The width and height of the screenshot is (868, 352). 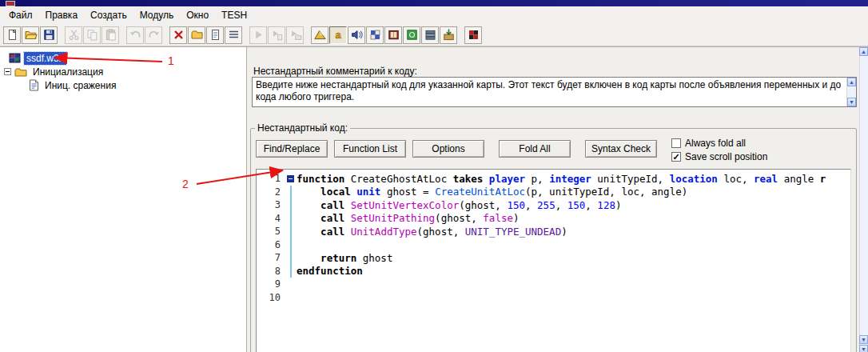 What do you see at coordinates (233, 35) in the screenshot?
I see `view-list-button` at bounding box center [233, 35].